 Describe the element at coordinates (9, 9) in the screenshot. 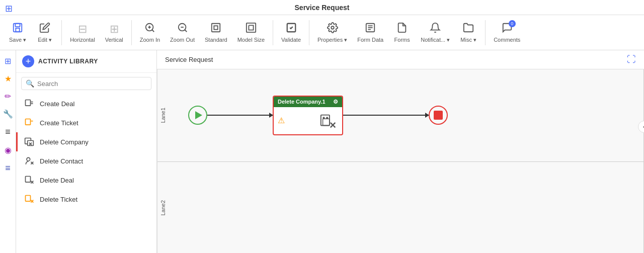

I see `app-grid-icon: ⊞` at that location.